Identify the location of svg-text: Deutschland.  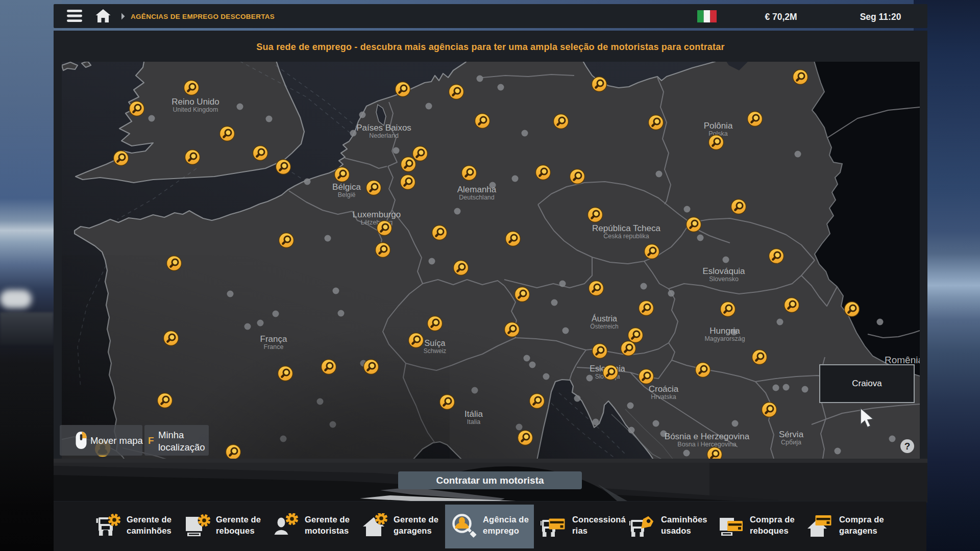
(477, 197).